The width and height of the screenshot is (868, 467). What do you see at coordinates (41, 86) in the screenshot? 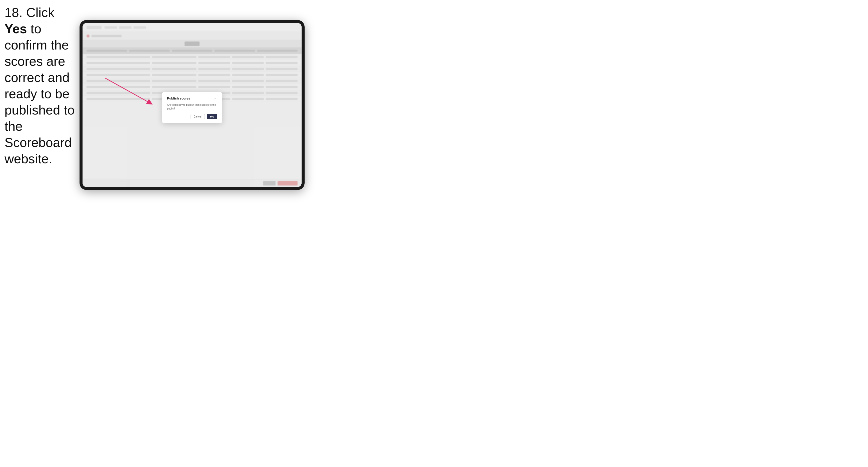
I see `instruction-text: 18. Click Yes to confirm the scores are …` at bounding box center [41, 86].